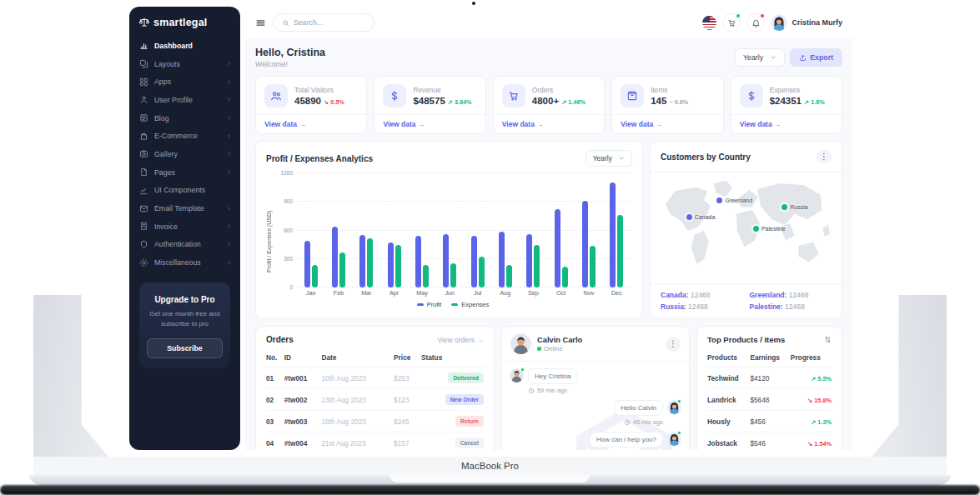  Describe the element at coordinates (769, 442) in the screenshot. I see `product-row-jobstack: Jobstack$546 ↘ 1.54%` at that location.